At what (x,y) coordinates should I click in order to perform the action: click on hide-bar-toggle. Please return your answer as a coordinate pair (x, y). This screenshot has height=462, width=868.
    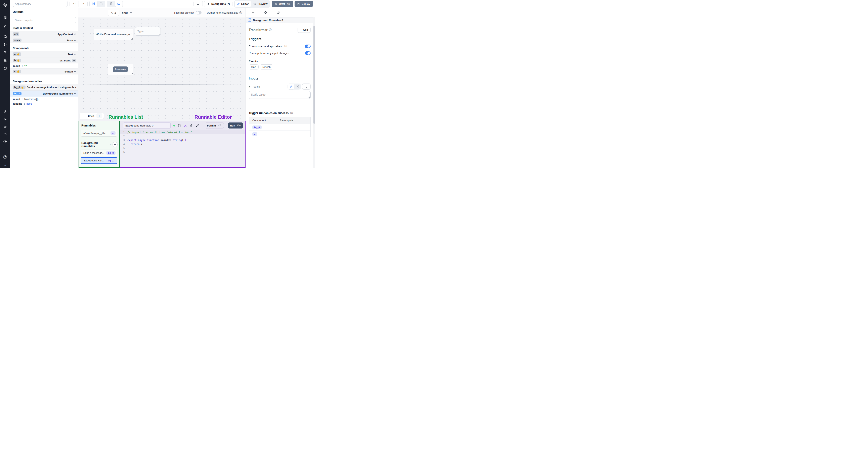
    Looking at the image, I should click on (199, 13).